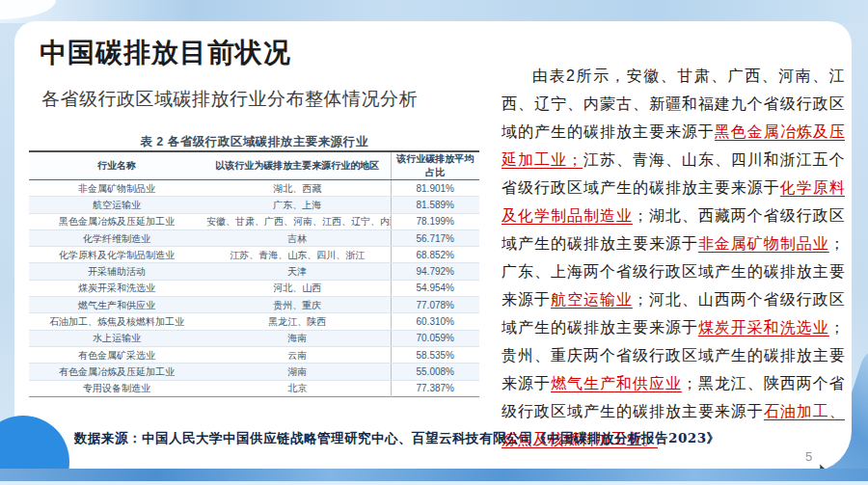  What do you see at coordinates (297, 337) in the screenshot?
I see `table-cell: 海南` at bounding box center [297, 337].